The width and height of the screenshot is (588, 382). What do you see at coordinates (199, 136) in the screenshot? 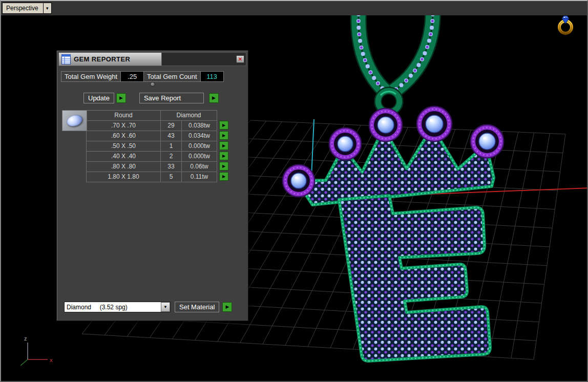
I see `gem-weight-cell: 0.034tw` at bounding box center [199, 136].